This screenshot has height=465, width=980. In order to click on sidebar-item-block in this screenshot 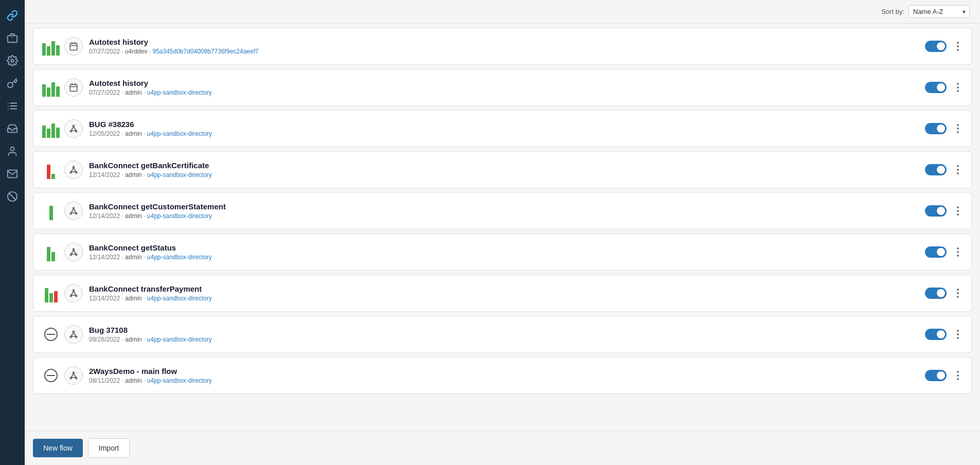, I will do `click(12, 196)`.